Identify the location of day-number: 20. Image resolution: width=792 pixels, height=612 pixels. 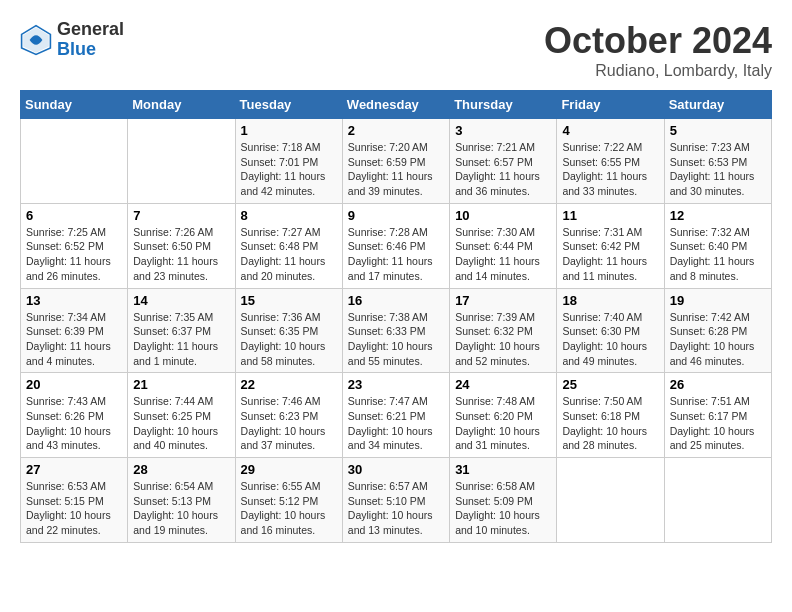
(74, 384).